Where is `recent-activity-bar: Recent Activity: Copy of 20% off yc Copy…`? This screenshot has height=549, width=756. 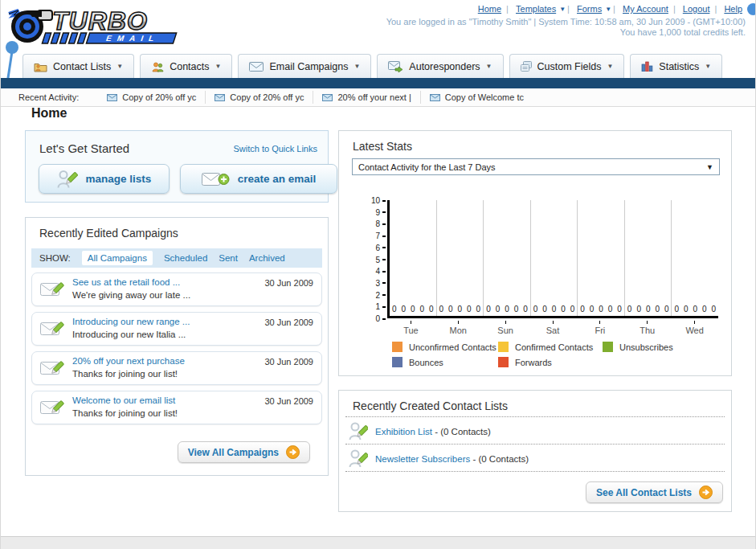 recent-activity-bar: Recent Activity: Copy of 20% off yc Copy… is located at coordinates (378, 98).